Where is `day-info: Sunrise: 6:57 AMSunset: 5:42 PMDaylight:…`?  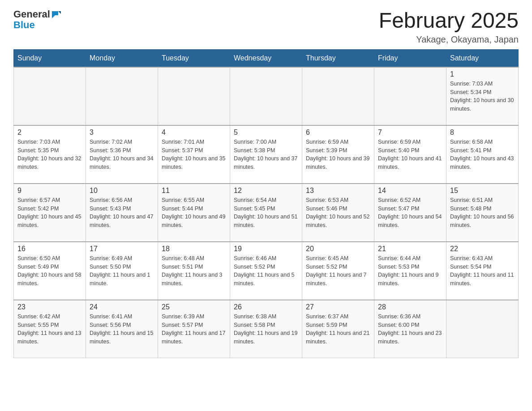
day-info: Sunrise: 6:57 AMSunset: 5:42 PMDaylight:… is located at coordinates (50, 213).